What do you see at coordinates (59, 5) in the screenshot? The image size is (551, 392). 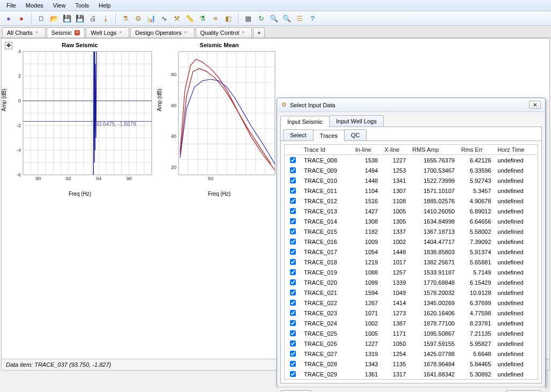 I see `menu-view: View` at bounding box center [59, 5].